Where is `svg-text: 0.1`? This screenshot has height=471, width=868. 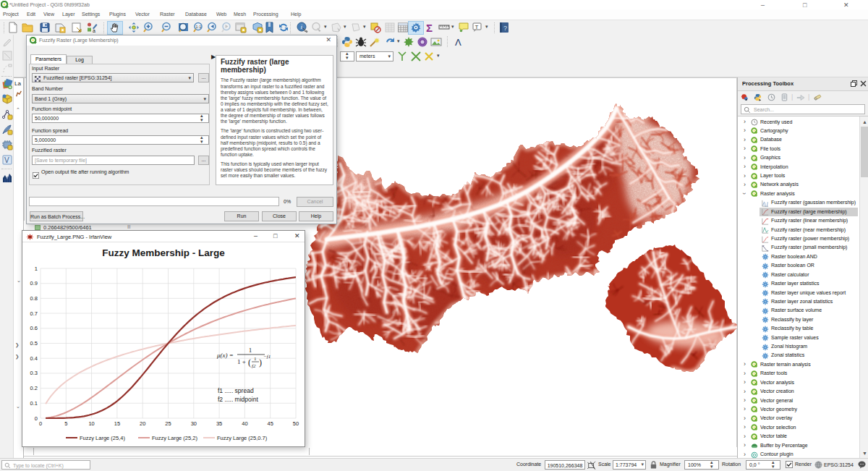 svg-text: 0.1 is located at coordinates (34, 404).